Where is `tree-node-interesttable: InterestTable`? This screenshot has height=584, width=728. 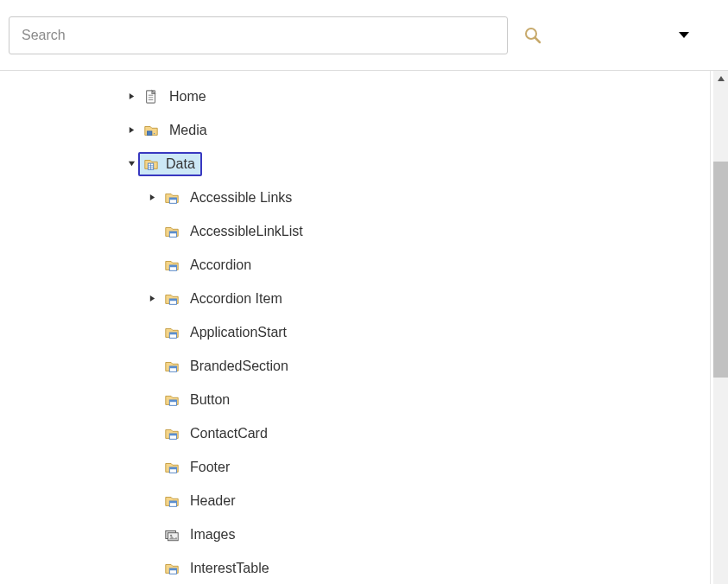
tree-node-interesttable: InterestTable is located at coordinates (364, 568).